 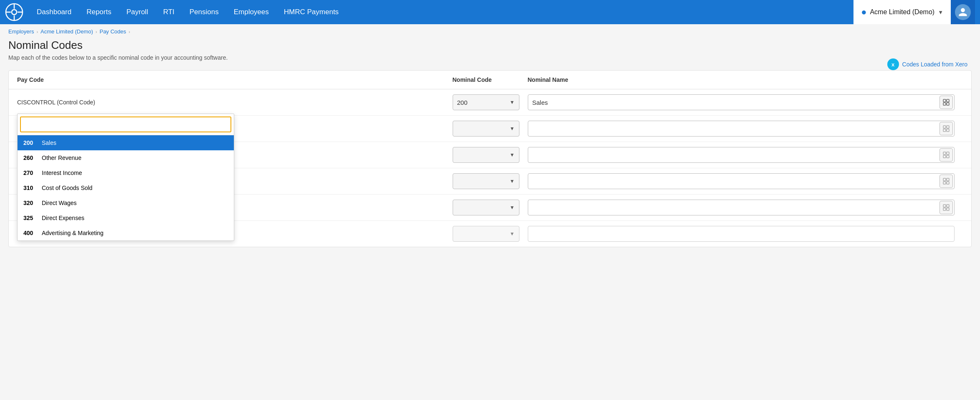 What do you see at coordinates (486, 234) in the screenshot?
I see `nominal-code-dropdown-5: ▼` at bounding box center [486, 234].